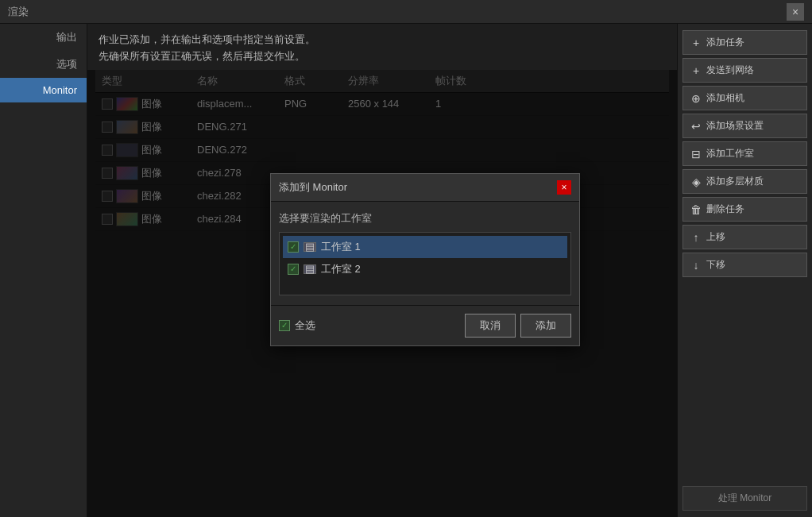 Image resolution: width=812 pixels, height=517 pixels. What do you see at coordinates (730, 154) in the screenshot?
I see `add-workspace-label: 添加工作室` at bounding box center [730, 154].